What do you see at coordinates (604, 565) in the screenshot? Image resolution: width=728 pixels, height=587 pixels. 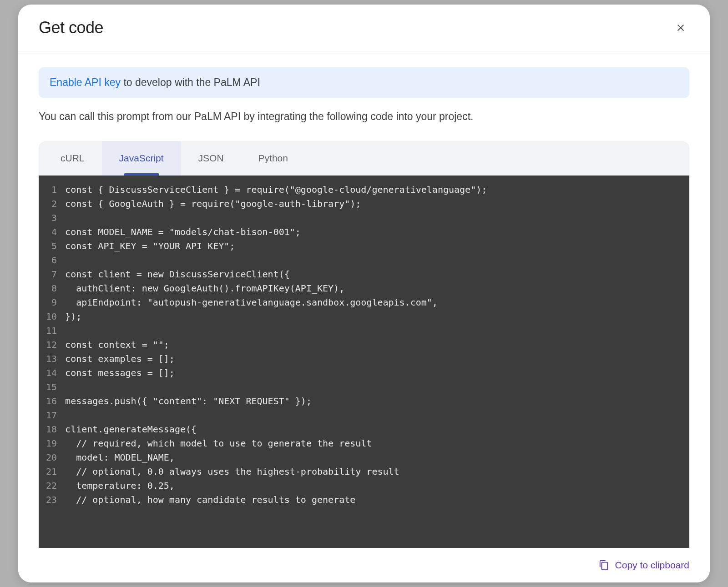 I see `copy-icon` at bounding box center [604, 565].